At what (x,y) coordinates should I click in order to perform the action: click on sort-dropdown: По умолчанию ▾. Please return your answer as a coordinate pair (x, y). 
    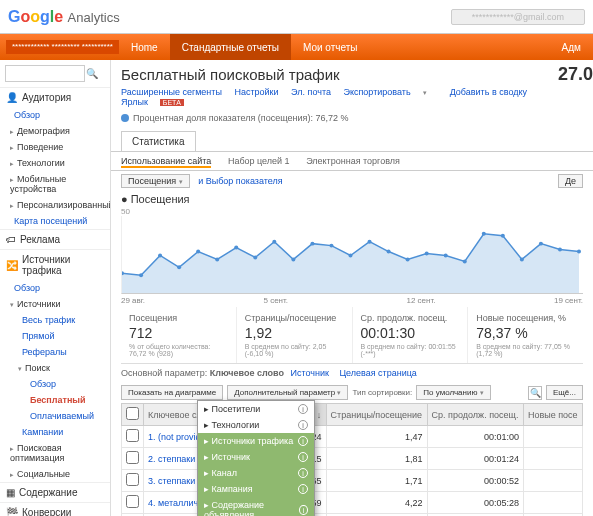
    Looking at the image, I should click on (453, 392).